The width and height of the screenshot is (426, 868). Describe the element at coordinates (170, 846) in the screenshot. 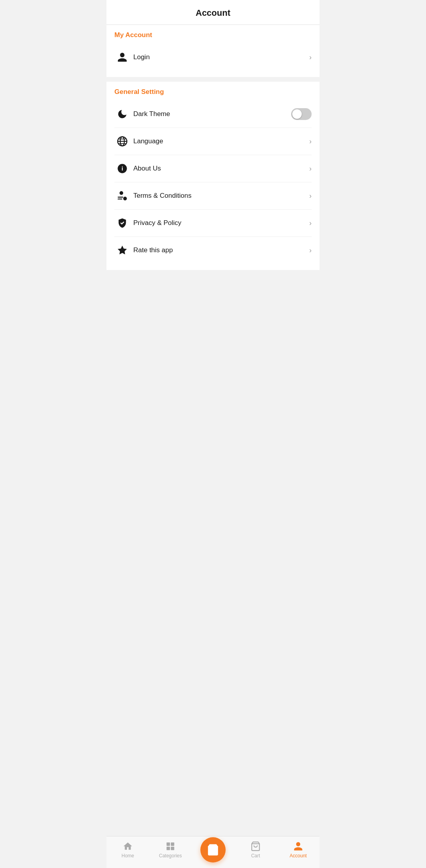

I see `categories-icon` at that location.